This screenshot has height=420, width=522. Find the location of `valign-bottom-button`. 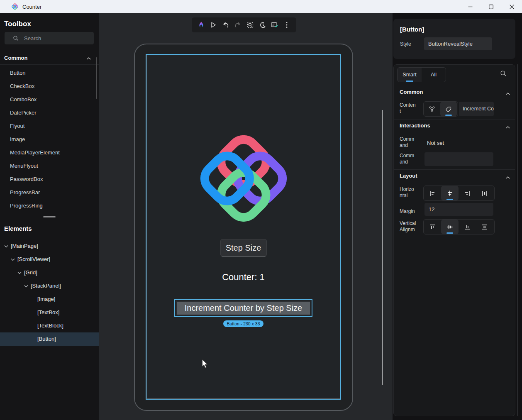

valign-bottom-button is located at coordinates (467, 227).